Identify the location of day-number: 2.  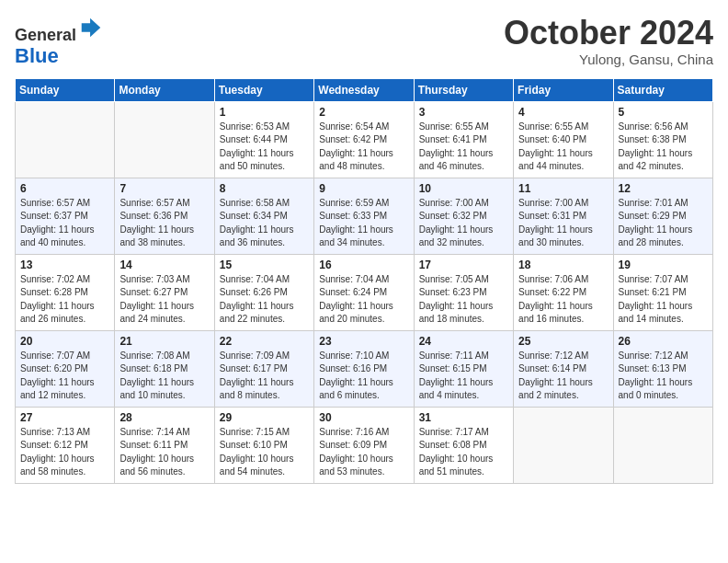
(364, 112).